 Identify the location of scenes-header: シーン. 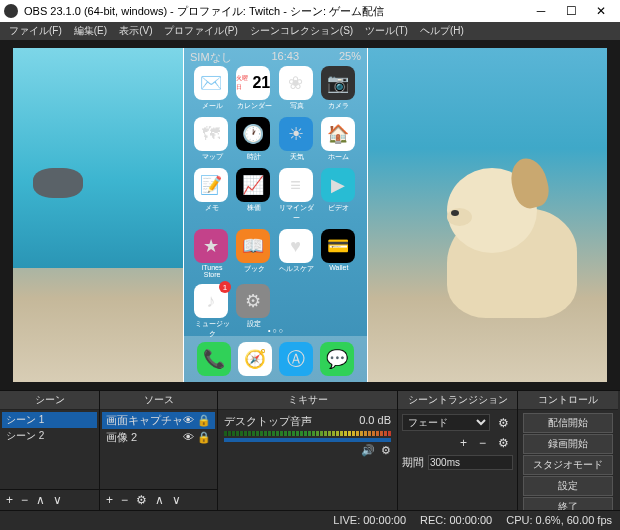
(50, 400).